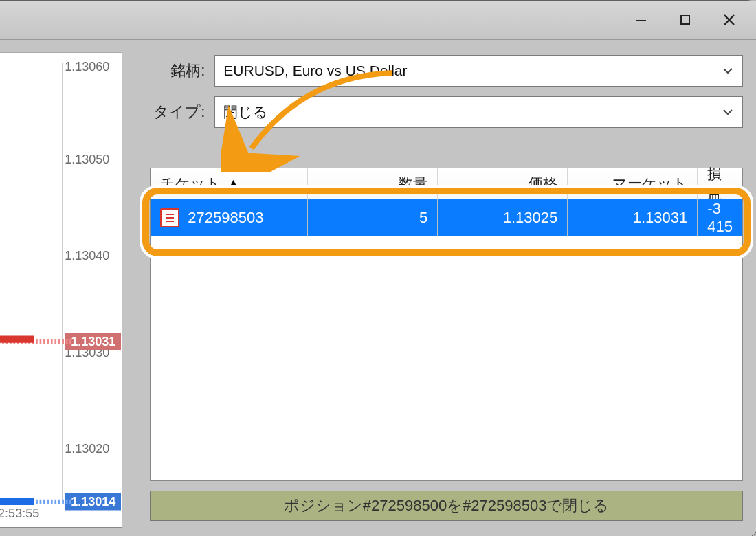 The width and height of the screenshot is (756, 536). I want to click on y-tick: 1.13020, so click(91, 449).